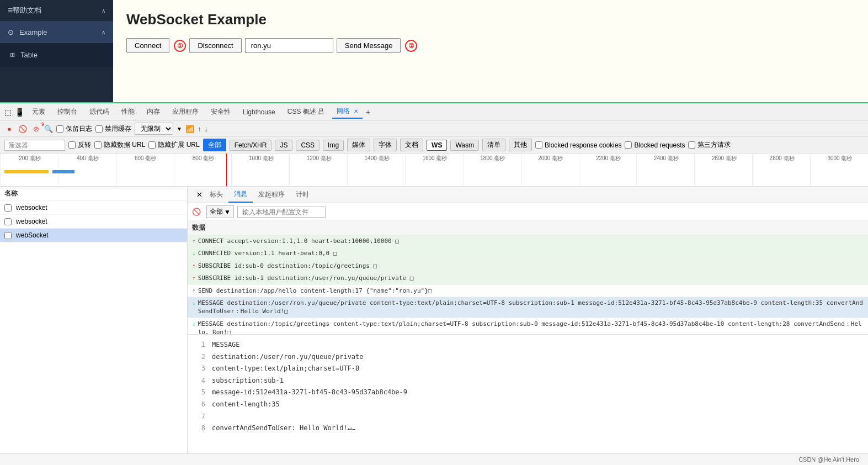  What do you see at coordinates (412, 145) in the screenshot?
I see `filter-doc: 文档` at bounding box center [412, 145].